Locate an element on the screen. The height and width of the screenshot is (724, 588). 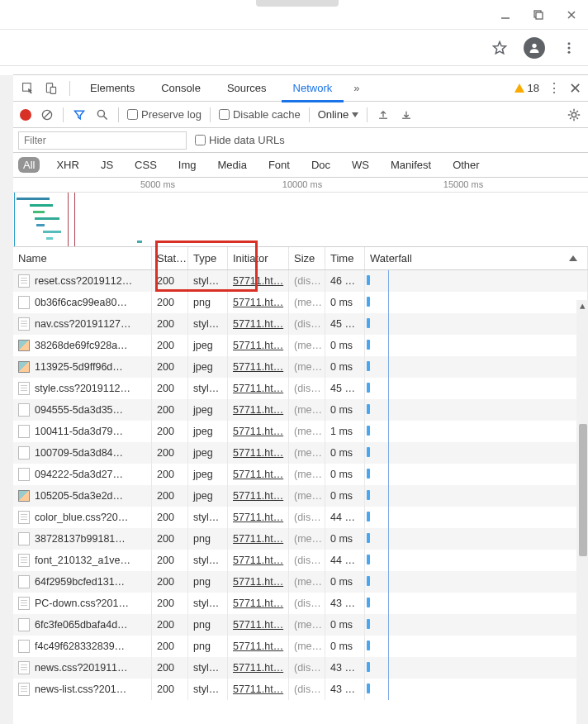
scrollbar-thumb is located at coordinates (583, 490).